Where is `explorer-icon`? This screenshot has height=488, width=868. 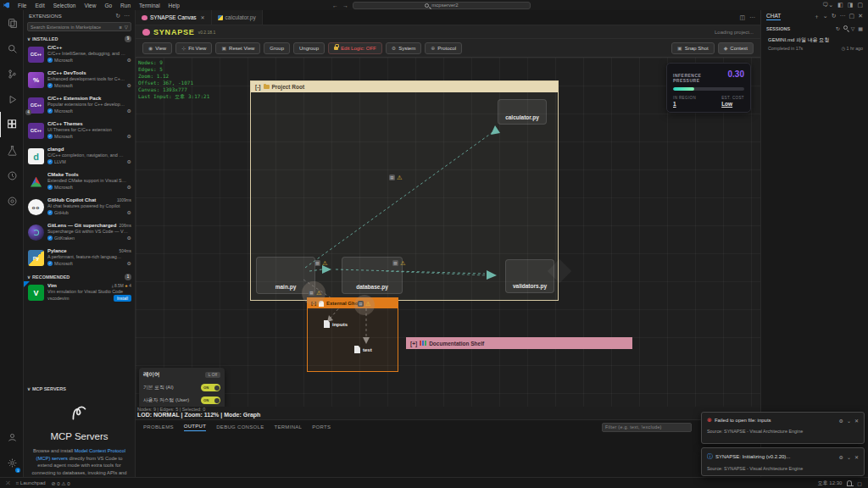
explorer-icon is located at coordinates (12, 23).